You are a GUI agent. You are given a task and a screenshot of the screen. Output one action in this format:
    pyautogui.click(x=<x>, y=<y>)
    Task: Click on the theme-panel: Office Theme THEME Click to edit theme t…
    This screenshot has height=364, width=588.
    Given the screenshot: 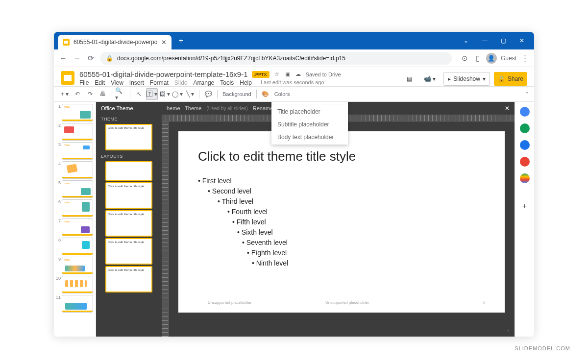 What is the action you would take?
    pyautogui.click(x=129, y=219)
    